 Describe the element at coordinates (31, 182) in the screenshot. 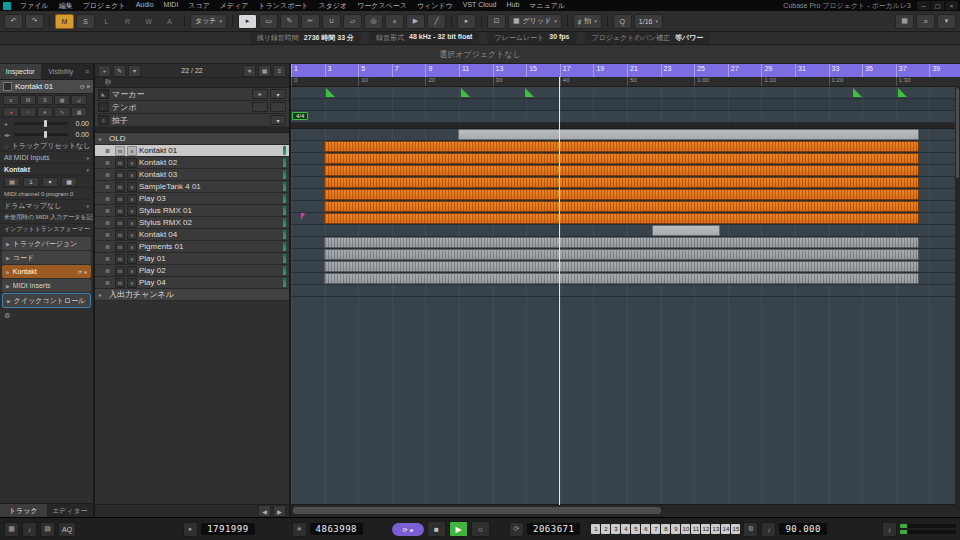

I see `midi-channel-value: 1` at that location.